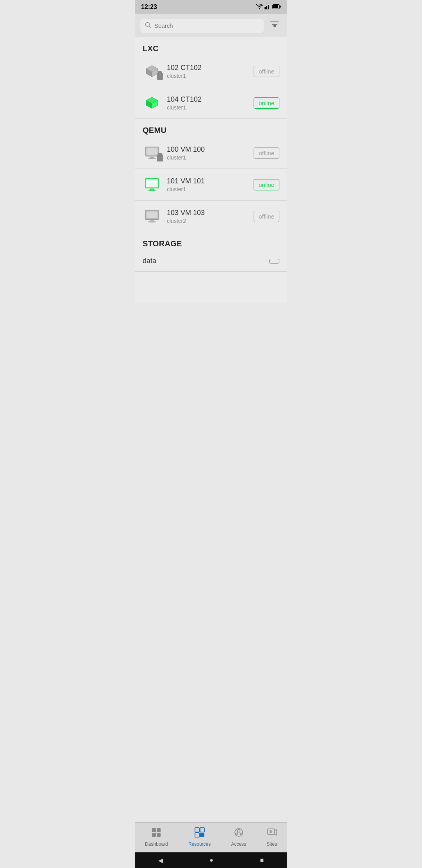 The height and width of the screenshot is (868, 422). I want to click on status-icons, so click(268, 7).